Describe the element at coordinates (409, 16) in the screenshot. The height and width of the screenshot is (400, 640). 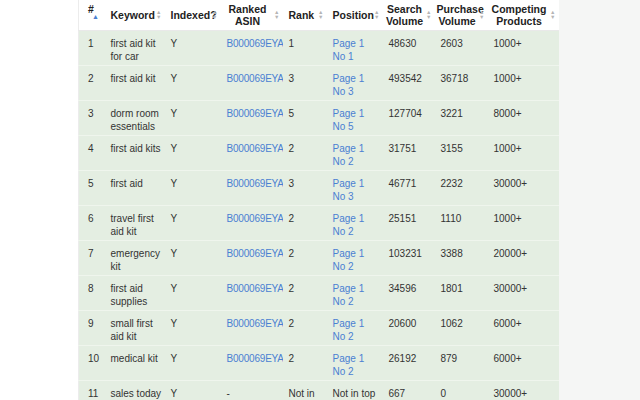
I see `column-header-search_volume: Search Volume▲▼` at that location.